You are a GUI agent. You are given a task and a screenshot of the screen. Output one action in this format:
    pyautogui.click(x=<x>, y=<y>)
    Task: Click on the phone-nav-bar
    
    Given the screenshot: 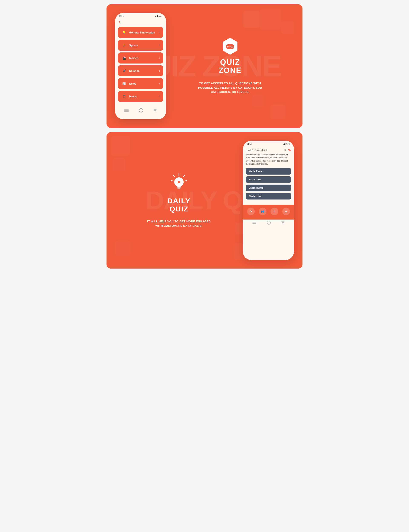 What is the action you would take?
    pyautogui.click(x=140, y=111)
    